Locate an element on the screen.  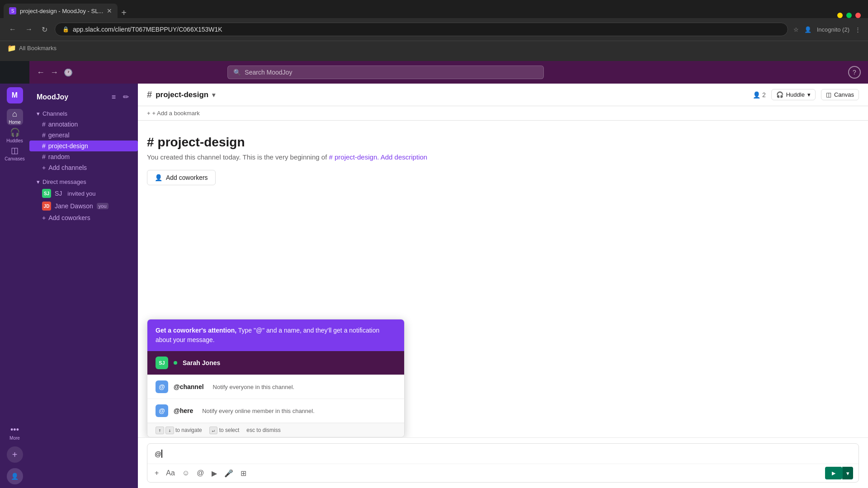
minimize-btn is located at coordinates (840, 15).